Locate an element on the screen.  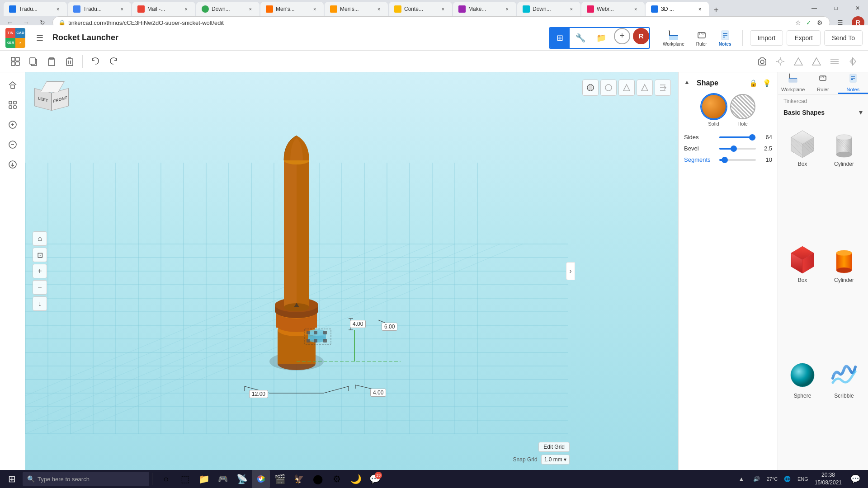
notes-tab: Notes is located at coordinates (853, 83).